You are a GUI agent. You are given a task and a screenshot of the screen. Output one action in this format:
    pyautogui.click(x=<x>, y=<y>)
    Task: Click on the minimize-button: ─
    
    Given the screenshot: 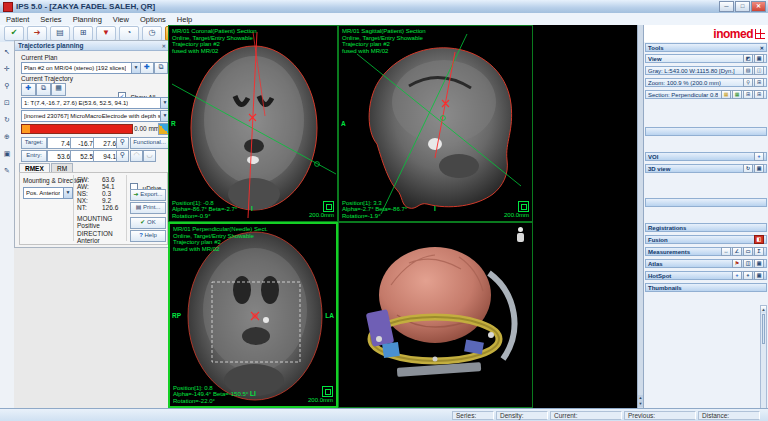 What is the action you would take?
    pyautogui.click(x=726, y=6)
    